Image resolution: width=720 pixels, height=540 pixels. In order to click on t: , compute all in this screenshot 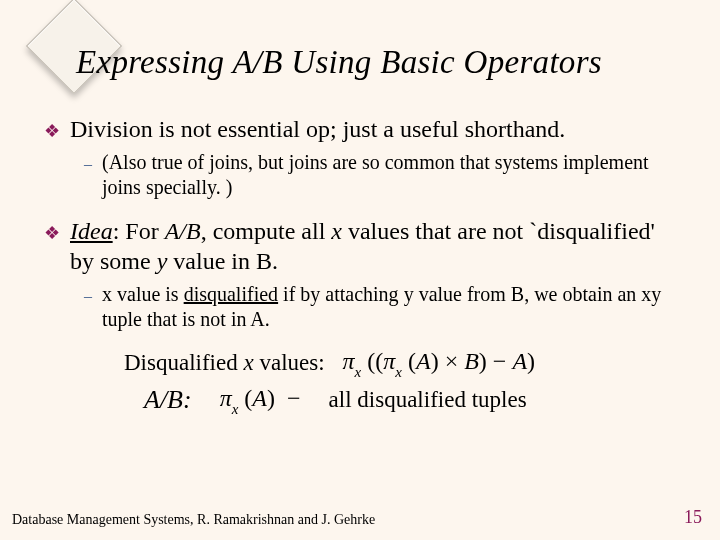, I will do `click(266, 231)`.